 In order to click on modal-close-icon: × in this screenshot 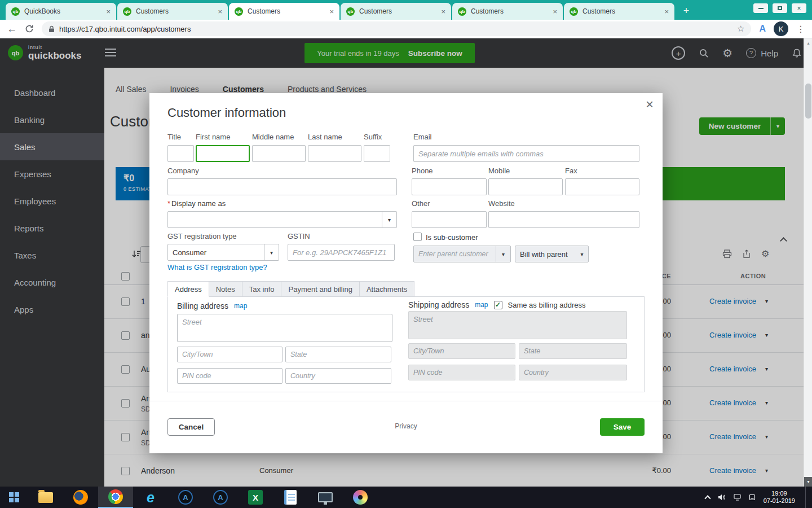, I will do `click(650, 104)`.